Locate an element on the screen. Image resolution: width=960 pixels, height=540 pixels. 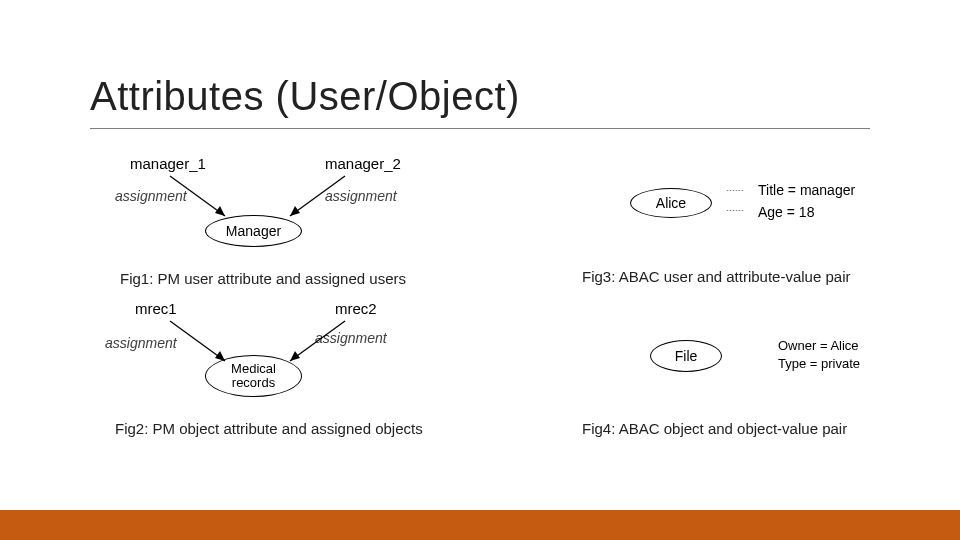
fig4-node-label: File is located at coordinates (686, 356).